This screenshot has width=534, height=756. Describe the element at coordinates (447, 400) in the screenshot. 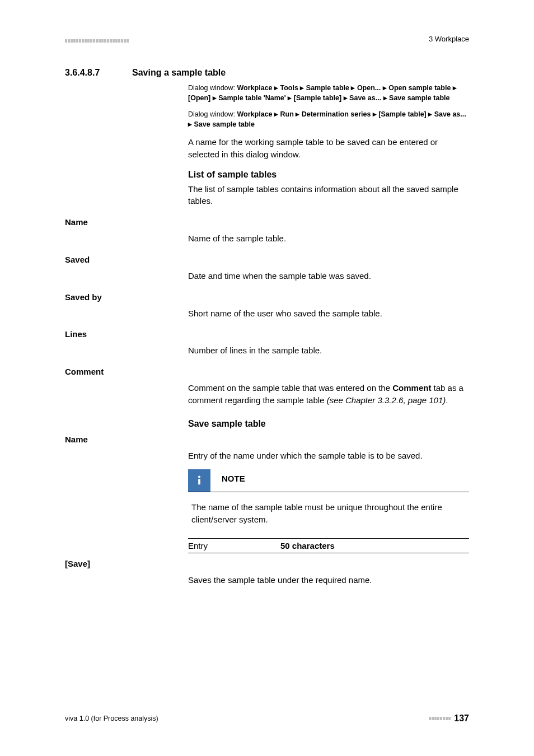

I see `comment-end: .` at that location.